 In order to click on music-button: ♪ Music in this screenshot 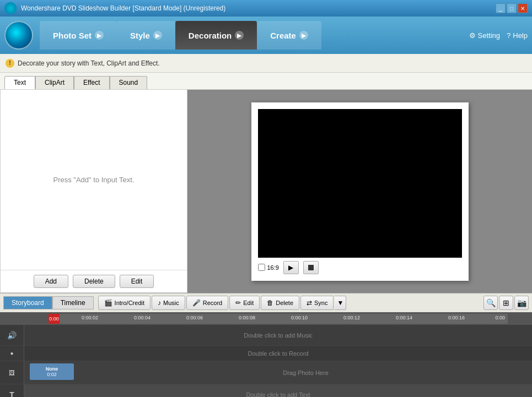, I will do `click(169, 303)`.